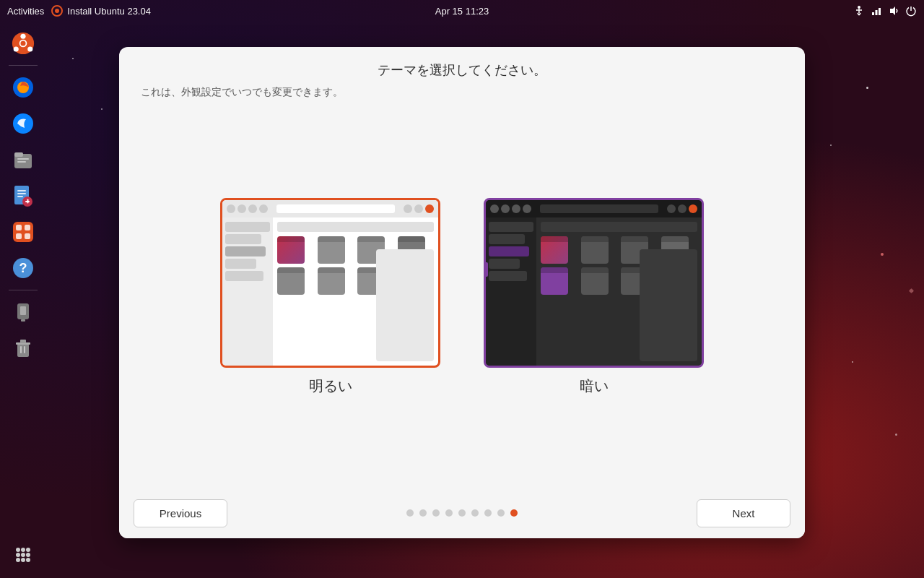 The width and height of the screenshot is (924, 578). What do you see at coordinates (693, 209) in the screenshot?
I see `dt-close-btn` at bounding box center [693, 209].